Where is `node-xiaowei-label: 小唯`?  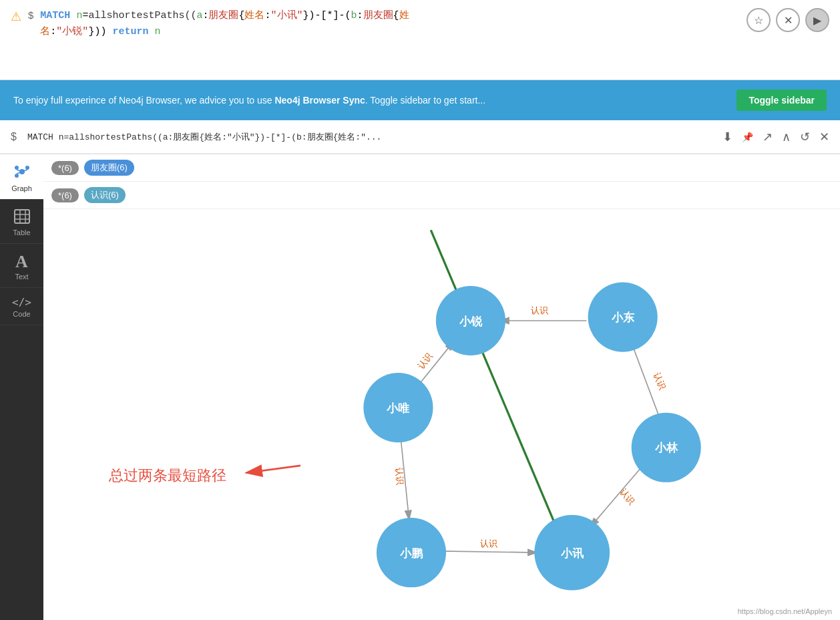
node-xiaowei-label: 小唯 is located at coordinates (398, 408).